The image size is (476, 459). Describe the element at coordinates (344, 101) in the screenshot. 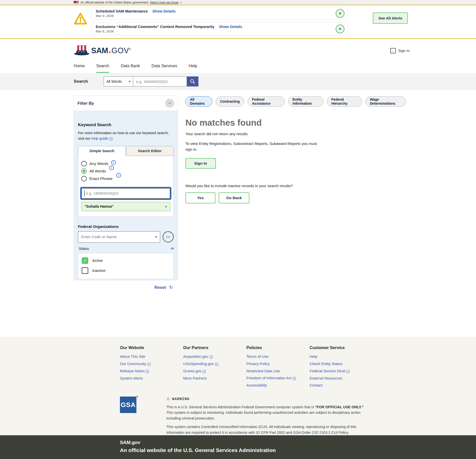

I see `domain-pill: Federal Hierarchy` at that location.